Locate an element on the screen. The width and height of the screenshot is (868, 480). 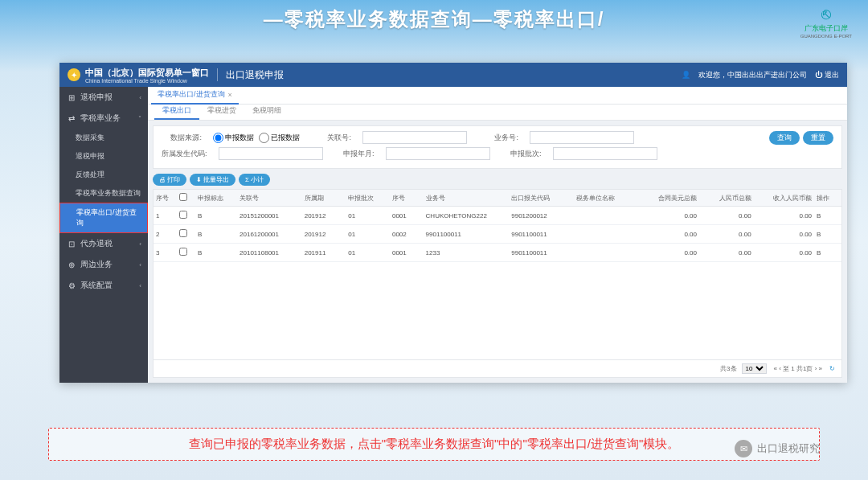
sidebar: ⊞ 退税申报 ‹ ⇄ 零税率业务 ˅ 数据采集 退税申报 反馈处理 零税率业务数… is located at coordinates (104, 235).